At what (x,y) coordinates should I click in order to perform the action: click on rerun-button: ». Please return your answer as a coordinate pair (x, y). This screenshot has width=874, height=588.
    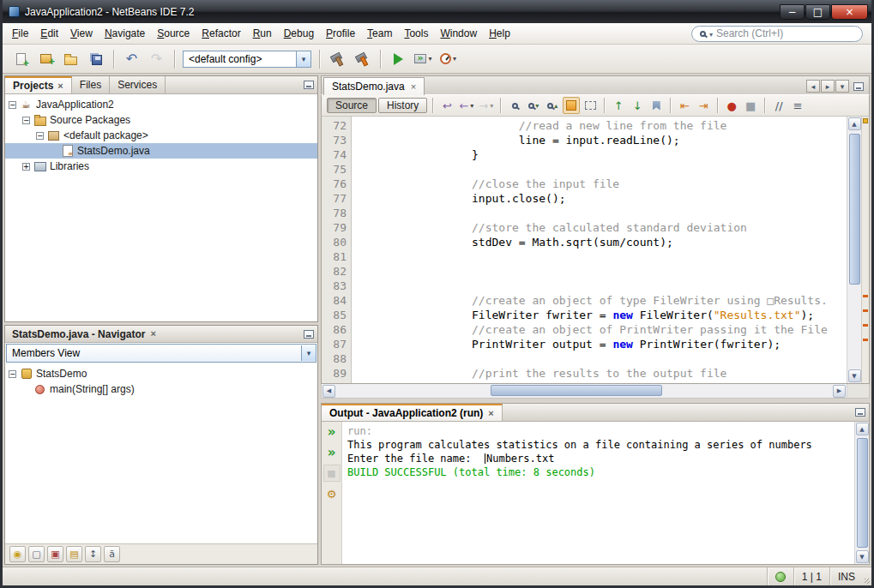
    Looking at the image, I should click on (332, 432).